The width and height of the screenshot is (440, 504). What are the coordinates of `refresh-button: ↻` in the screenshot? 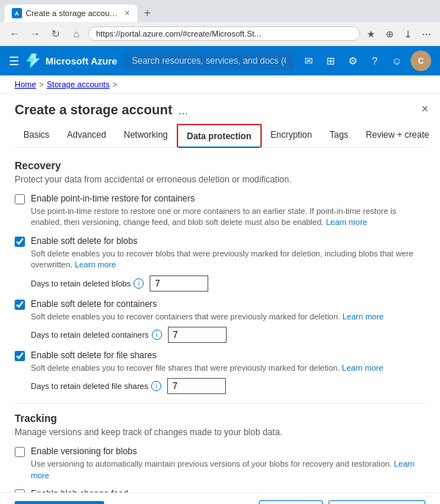 It's located at (56, 34).